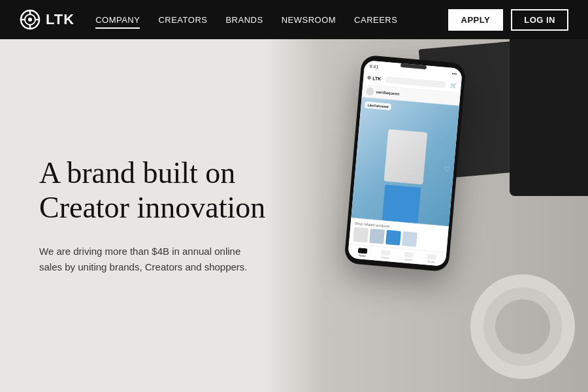 The width and height of the screenshot is (588, 392). Describe the element at coordinates (378, 106) in the screenshot. I see `ltk-badge: LikeToKnowIt` at that location.